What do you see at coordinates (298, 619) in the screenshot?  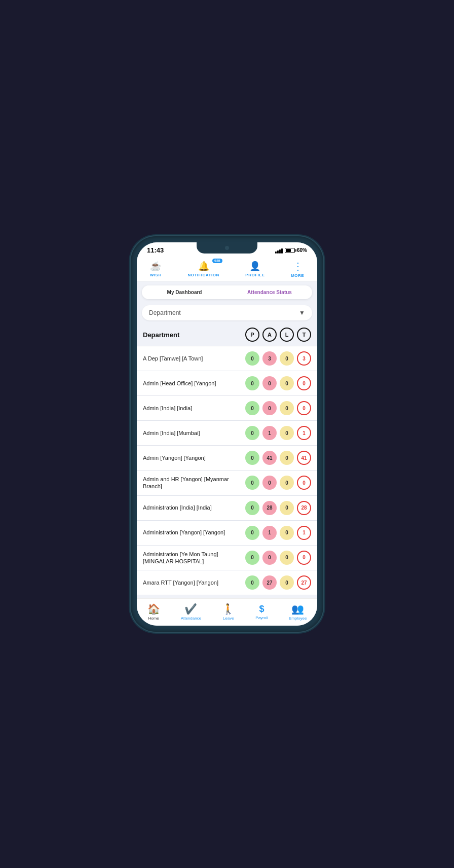 I see `employee-label: Employee` at bounding box center [298, 619].